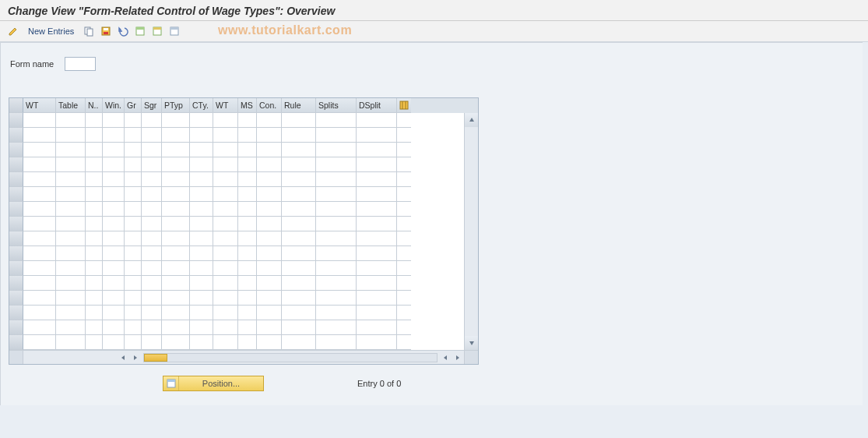  I want to click on col-rule: Rule, so click(299, 106).